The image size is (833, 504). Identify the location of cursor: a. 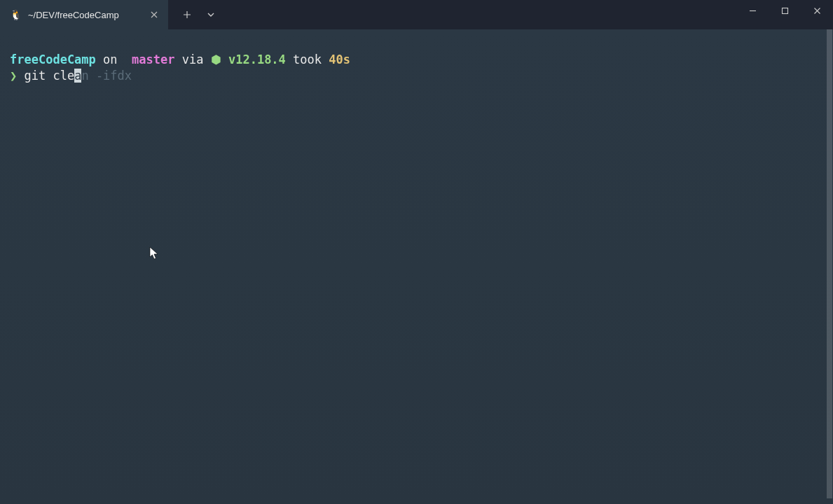
(78, 76).